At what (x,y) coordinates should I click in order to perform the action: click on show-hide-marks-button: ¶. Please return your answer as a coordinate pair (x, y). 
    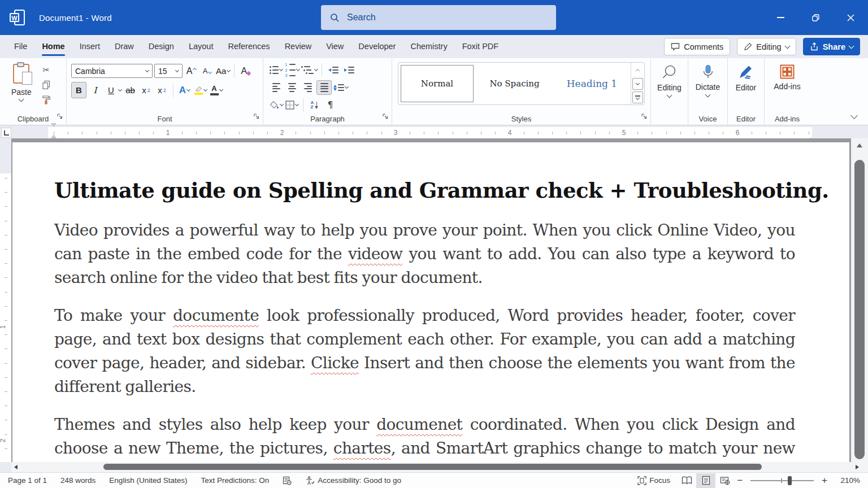
    Looking at the image, I should click on (330, 105).